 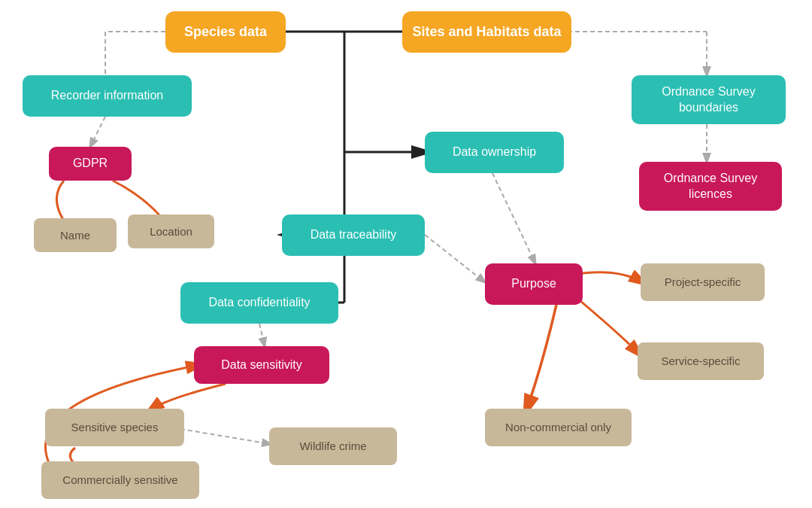 What do you see at coordinates (534, 284) in the screenshot?
I see `purpose-node: Purpose` at bounding box center [534, 284].